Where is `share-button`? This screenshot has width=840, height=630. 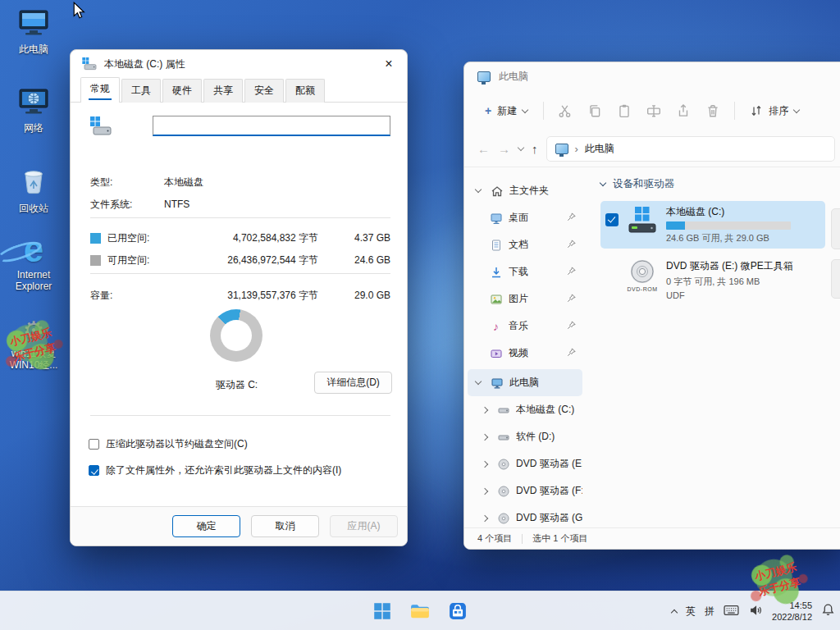 share-button is located at coordinates (683, 111).